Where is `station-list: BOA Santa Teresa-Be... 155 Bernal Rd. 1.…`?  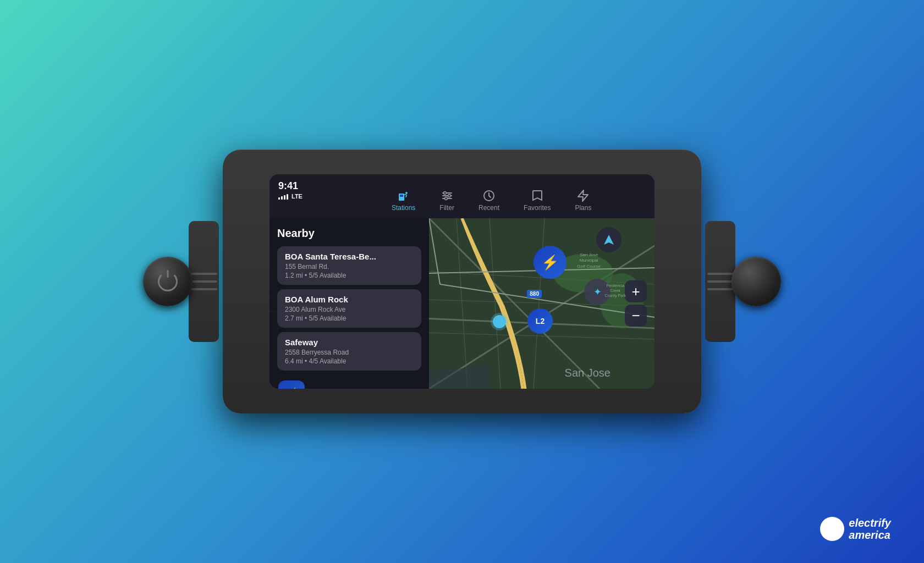
station-list: BOA Santa Teresa-Be... 155 Bernal Rd. 1.… is located at coordinates (349, 308).